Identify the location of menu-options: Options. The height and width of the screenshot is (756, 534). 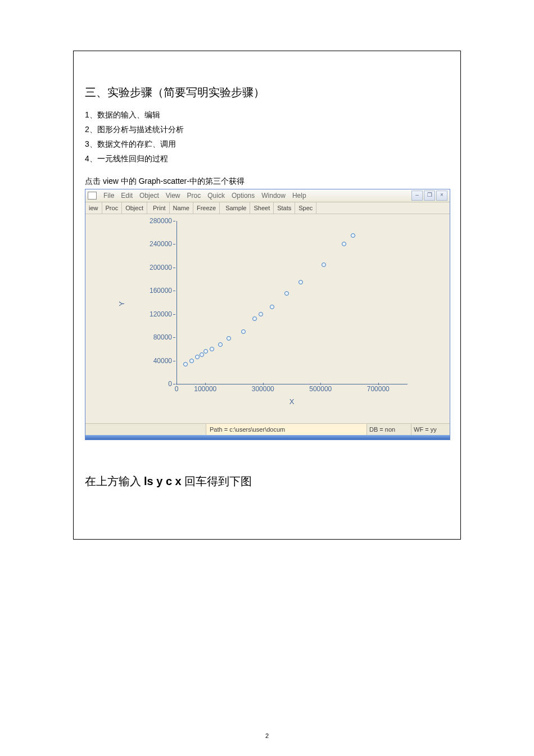
(243, 196).